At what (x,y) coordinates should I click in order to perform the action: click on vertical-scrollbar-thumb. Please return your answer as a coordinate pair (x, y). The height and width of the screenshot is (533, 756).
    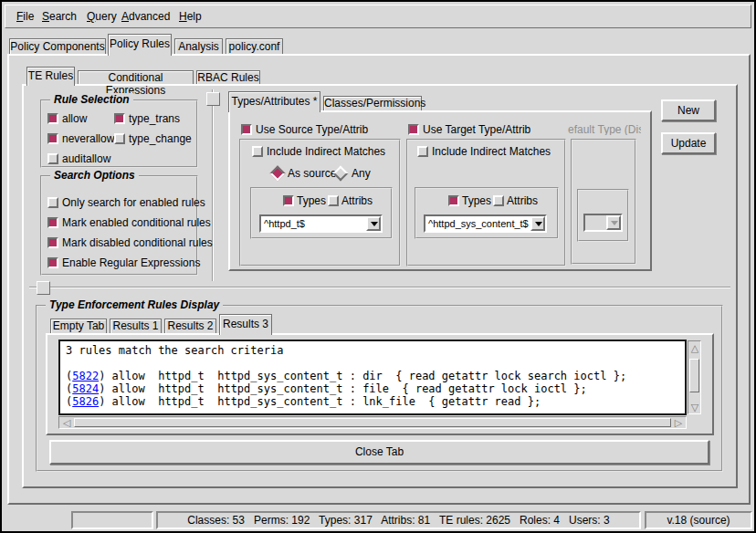
    Looking at the image, I should click on (694, 376).